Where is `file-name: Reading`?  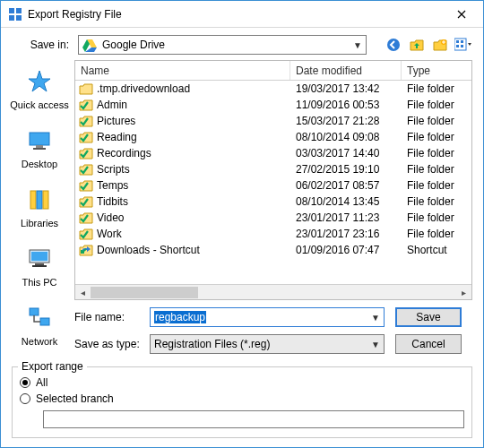
file-name: Reading is located at coordinates (117, 137).